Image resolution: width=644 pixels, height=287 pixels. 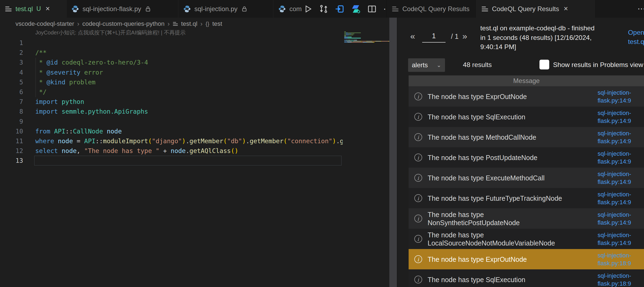 What do you see at coordinates (432, 9) in the screenshot?
I see `tab-codeql-query-results-1: CodeQL Query Results` at bounding box center [432, 9].